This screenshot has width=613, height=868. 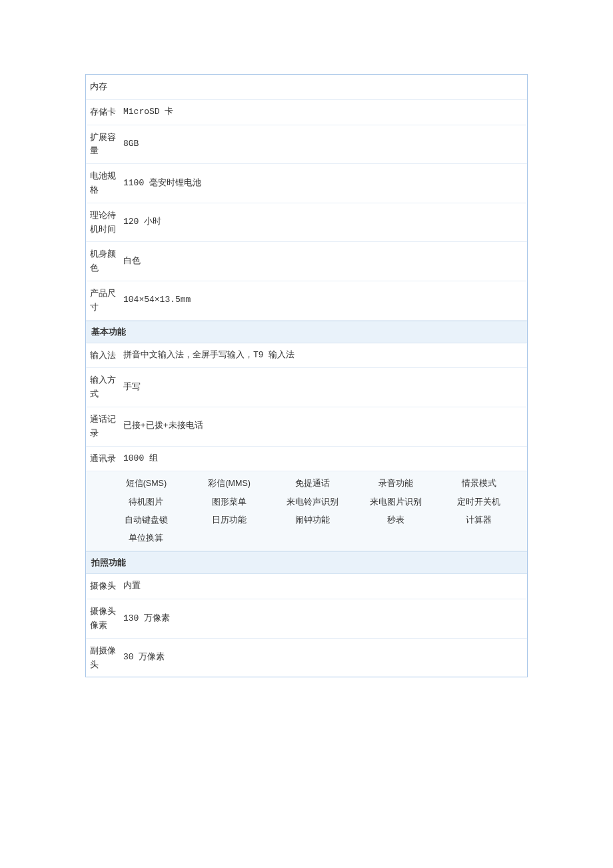 I want to click on spec-label: 摄像头, so click(x=103, y=587).